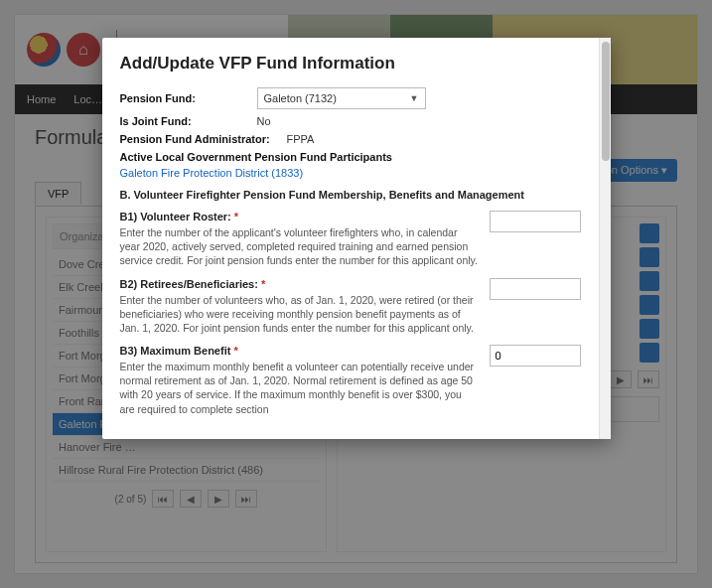 The image size is (712, 588). What do you see at coordinates (605, 238) in the screenshot?
I see `modal-scrollbar` at bounding box center [605, 238].